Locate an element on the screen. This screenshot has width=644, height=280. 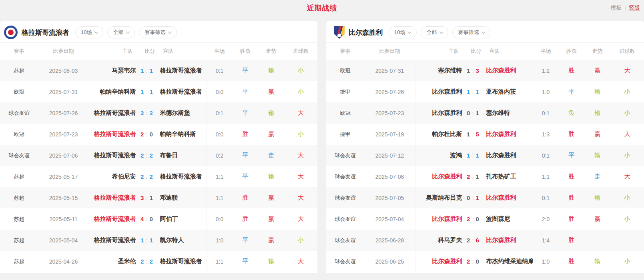
home-team: 帕尔杜比斯 is located at coordinates (439, 134).